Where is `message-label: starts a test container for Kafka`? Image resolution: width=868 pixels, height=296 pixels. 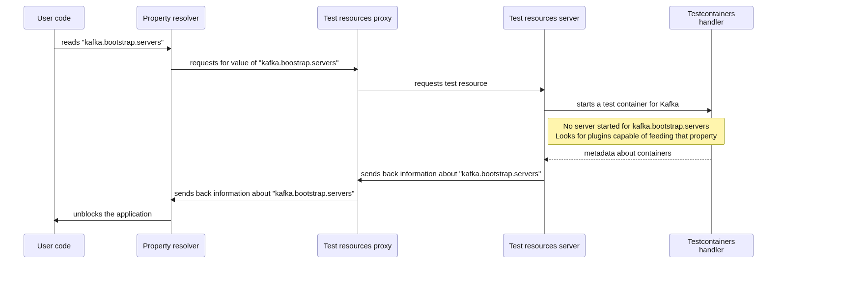
message-label: starts a test container for Kafka is located at coordinates (628, 104).